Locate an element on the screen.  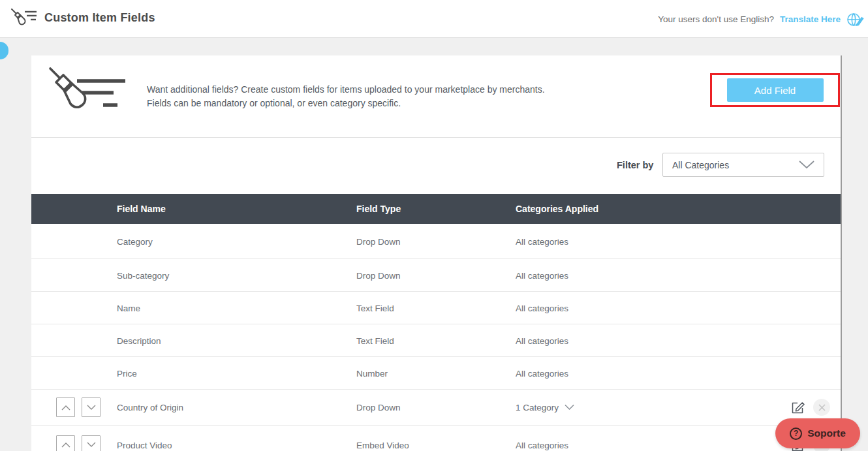
page-title: Custom Item Fields is located at coordinates (100, 18).